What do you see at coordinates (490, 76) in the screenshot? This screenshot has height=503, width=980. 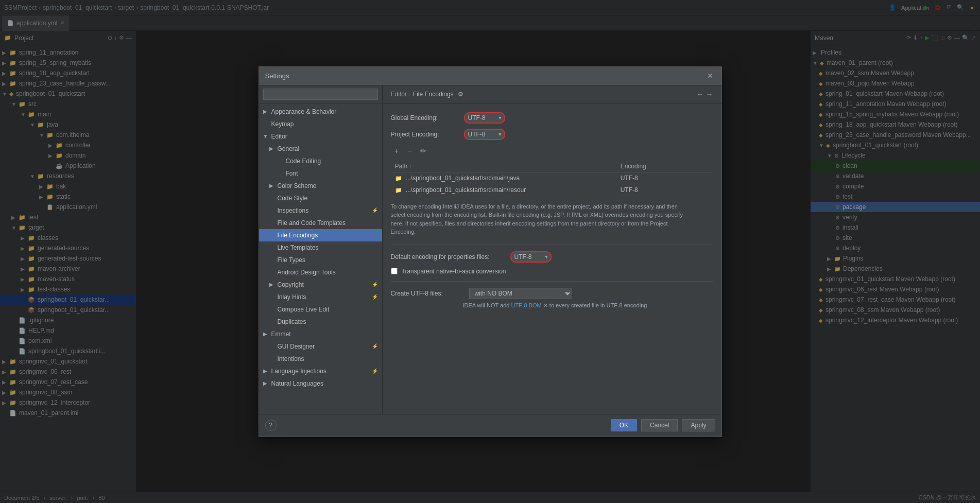 I see `dialog-titlebar: Settings ✕` at bounding box center [490, 76].